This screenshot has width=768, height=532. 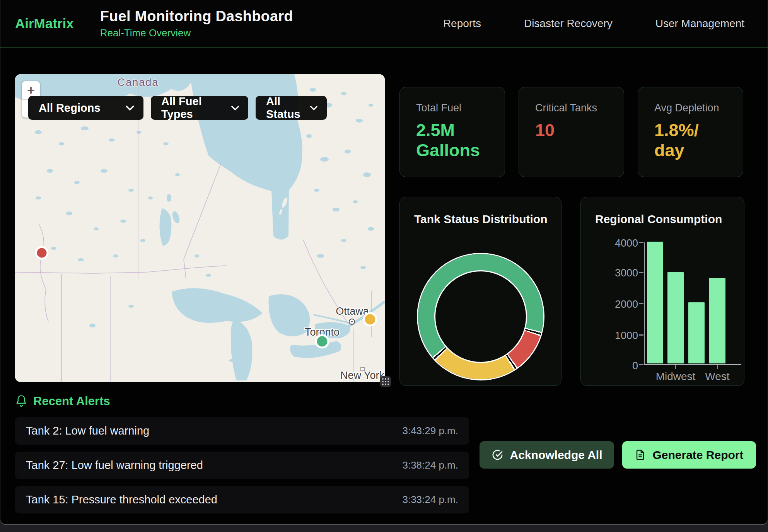 What do you see at coordinates (200, 108) in the screenshot?
I see `fuel-types-dropdown: All Fuel Types` at bounding box center [200, 108].